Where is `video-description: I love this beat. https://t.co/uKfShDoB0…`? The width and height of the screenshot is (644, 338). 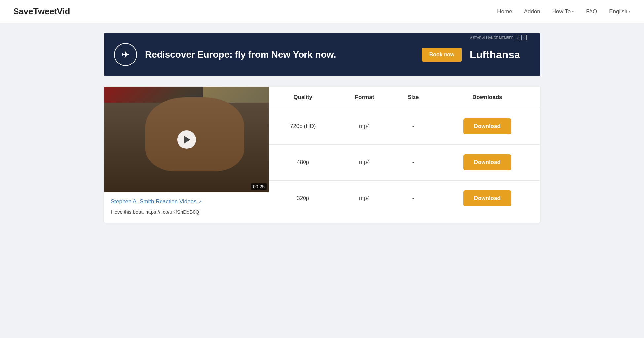
video-description: I love this beat. https://t.co/uKfShDoB0… is located at coordinates (187, 212).